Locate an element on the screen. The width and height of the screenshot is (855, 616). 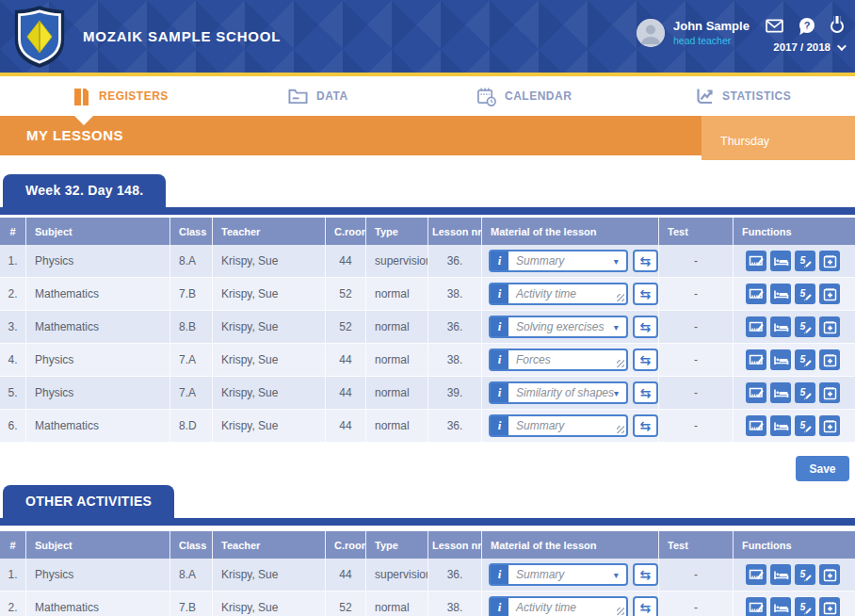
chevron-down-icon: ▾ is located at coordinates (620, 575).